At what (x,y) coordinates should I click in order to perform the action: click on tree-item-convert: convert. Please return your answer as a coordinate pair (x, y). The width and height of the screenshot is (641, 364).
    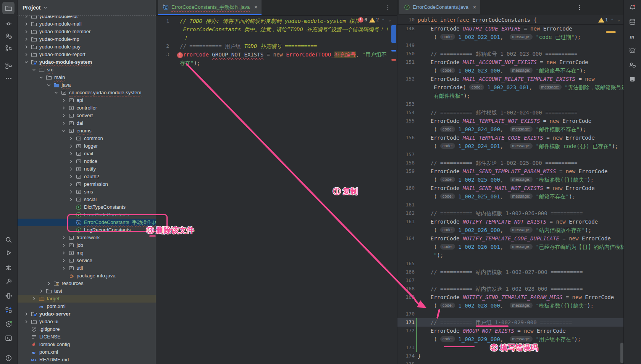
    Looking at the image, I should click on (86, 116).